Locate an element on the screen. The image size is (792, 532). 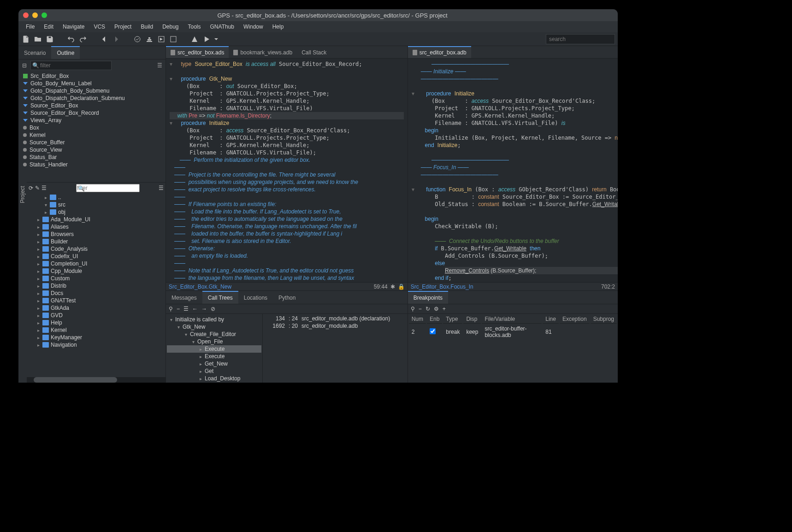
outline-item: Source_Buffer is located at coordinates (92, 142).